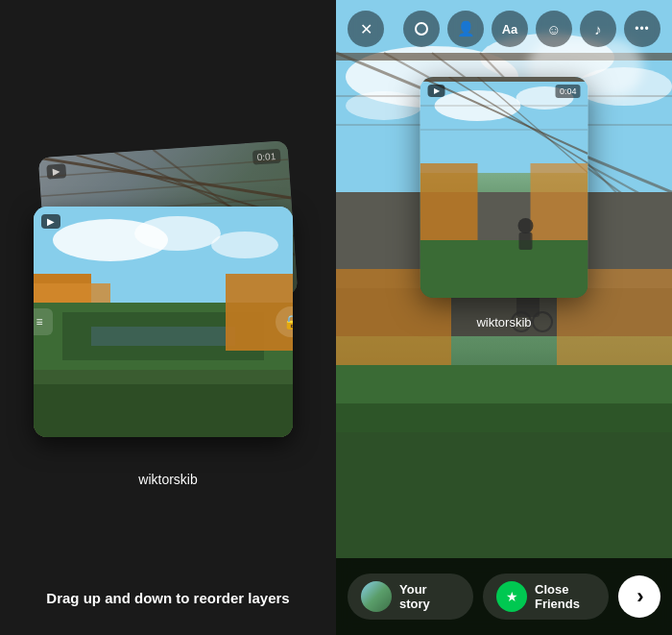 The width and height of the screenshot is (672, 635). I want to click on card-front-image, so click(163, 322).